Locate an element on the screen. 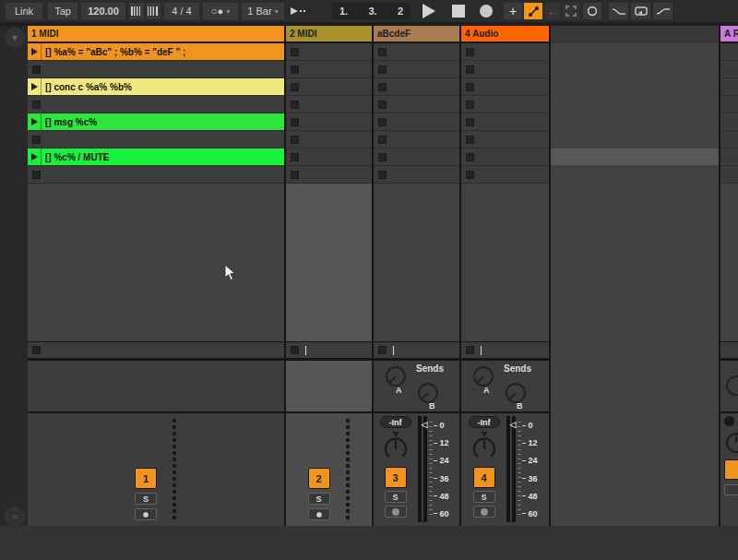 The image size is (738, 560). clip-slot: [] %c% / MUTE is located at coordinates (156, 157).